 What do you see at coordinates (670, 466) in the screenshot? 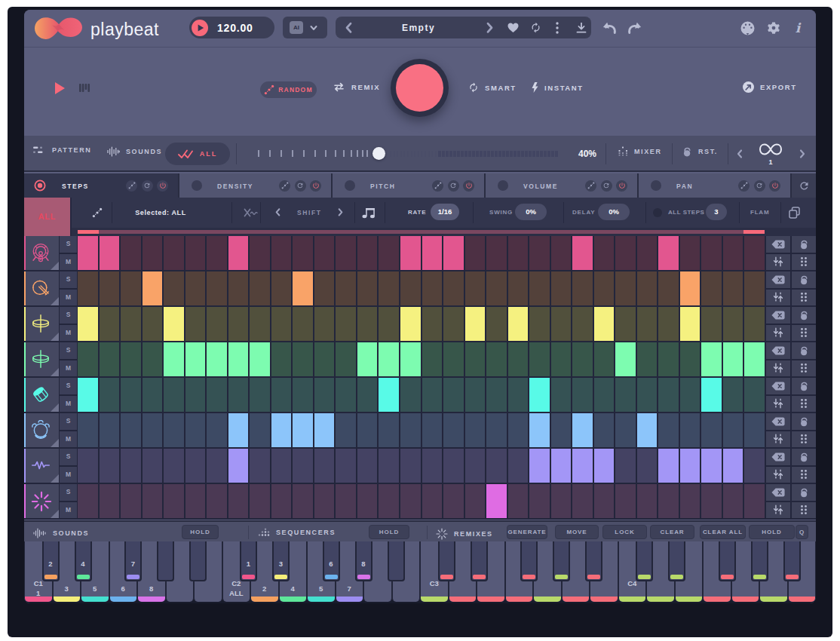
I see `step-synth-wave-28-active` at bounding box center [670, 466].